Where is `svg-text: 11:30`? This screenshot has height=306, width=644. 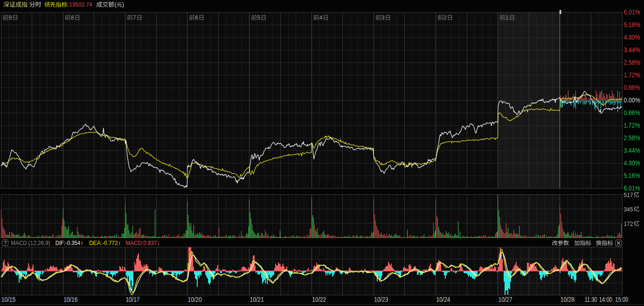
svg-text: 11:30 is located at coordinates (591, 299).